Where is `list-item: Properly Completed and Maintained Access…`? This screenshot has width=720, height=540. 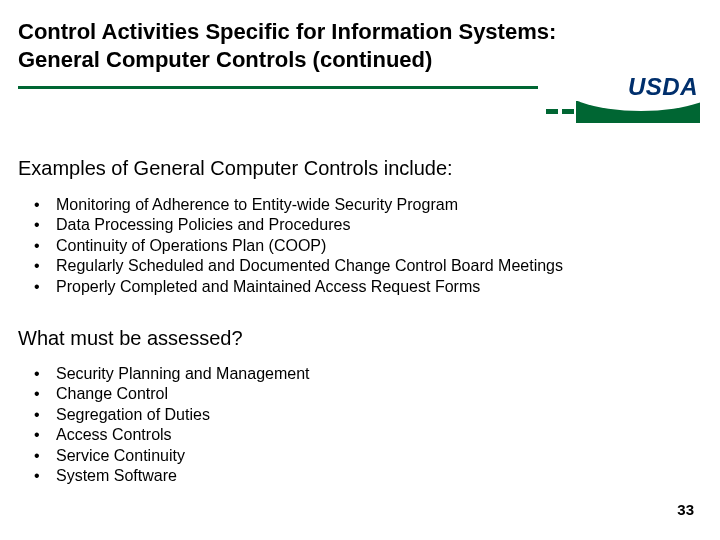
list-item: Properly Completed and Maintained Access… is located at coordinates (310, 287).